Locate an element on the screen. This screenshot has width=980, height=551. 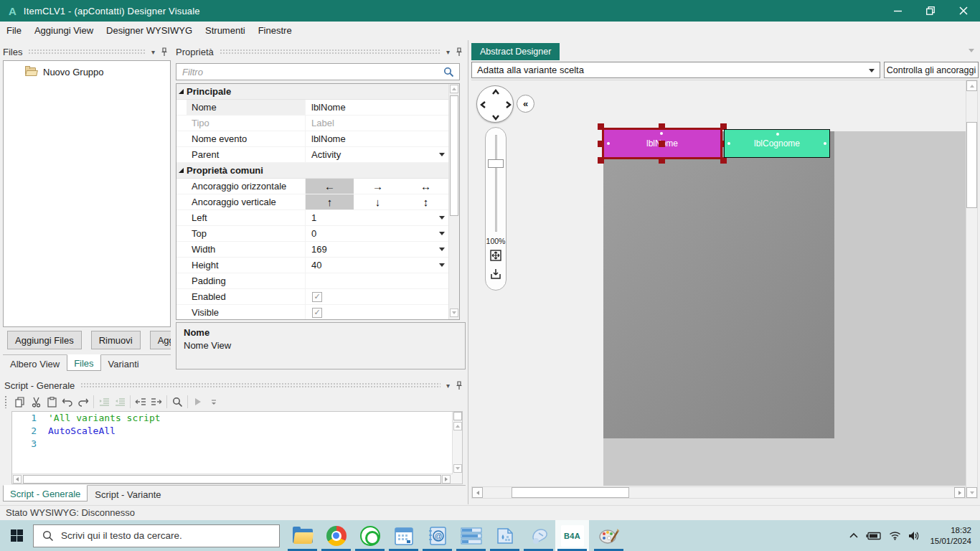
taskbar-chrome is located at coordinates (336, 535).